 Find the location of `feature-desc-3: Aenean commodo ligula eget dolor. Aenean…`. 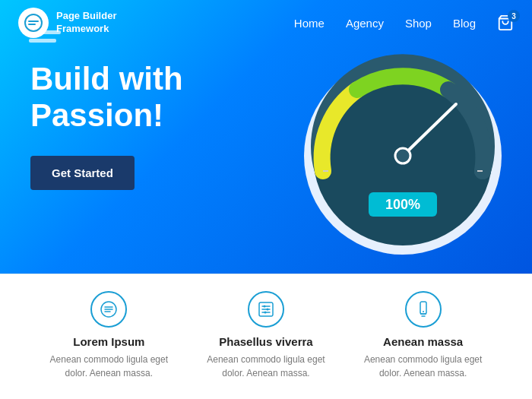

feature-desc-3: Aenean commodo ligula eget dolor. Aenean… is located at coordinates (423, 366).